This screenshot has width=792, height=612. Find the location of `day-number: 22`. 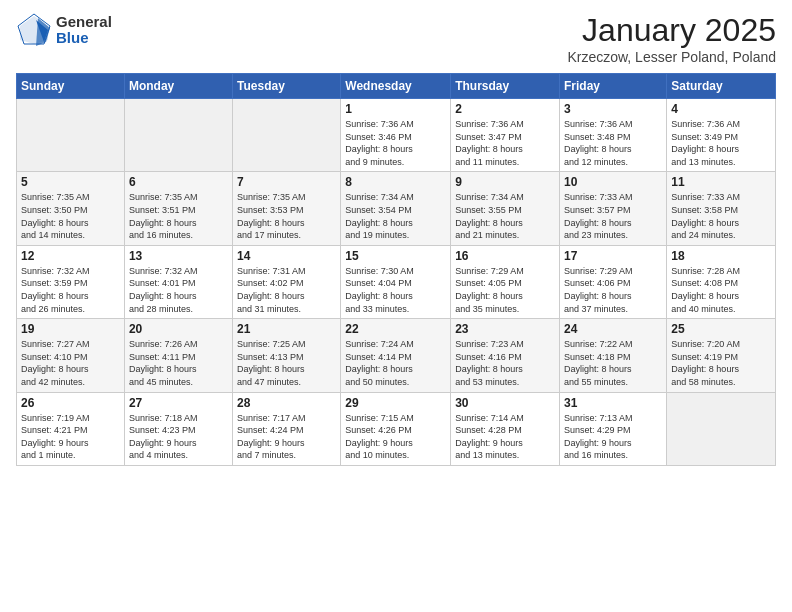

day-number: 22 is located at coordinates (396, 329).